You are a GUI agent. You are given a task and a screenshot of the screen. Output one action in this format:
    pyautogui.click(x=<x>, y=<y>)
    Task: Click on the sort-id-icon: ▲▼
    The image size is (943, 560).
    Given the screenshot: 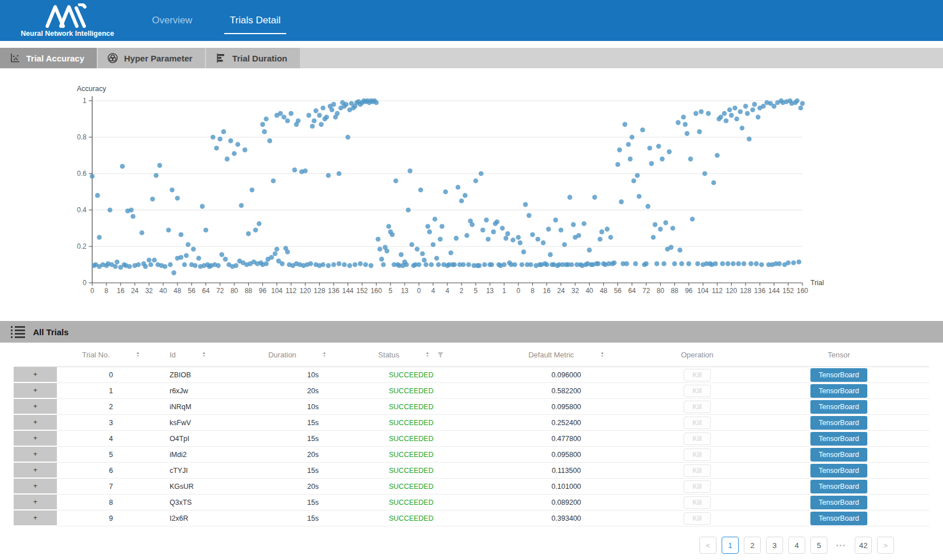 What is the action you would take?
    pyautogui.click(x=204, y=355)
    